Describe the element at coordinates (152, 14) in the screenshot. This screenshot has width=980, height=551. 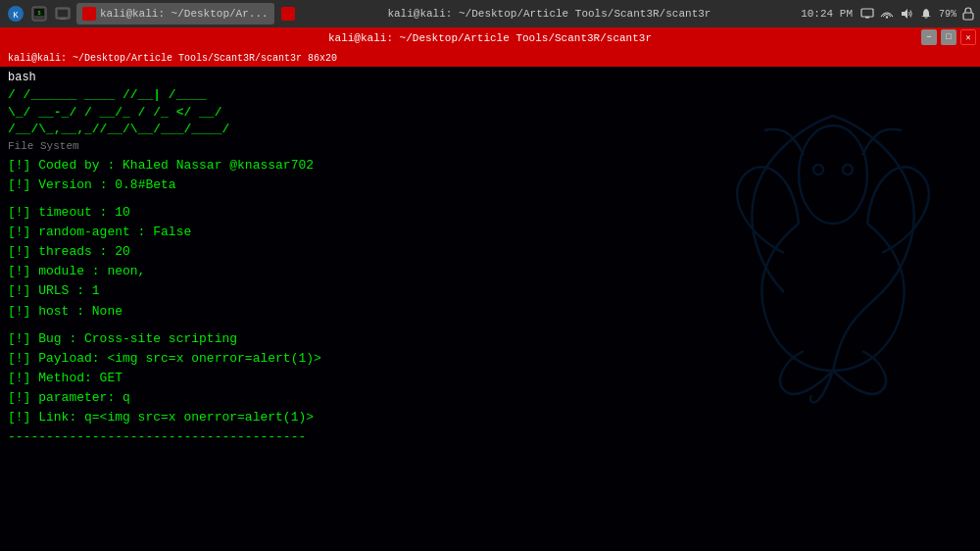
I see `taskbar-left: K $ kali@kali: ~/Desktop/Ar...` at that location.